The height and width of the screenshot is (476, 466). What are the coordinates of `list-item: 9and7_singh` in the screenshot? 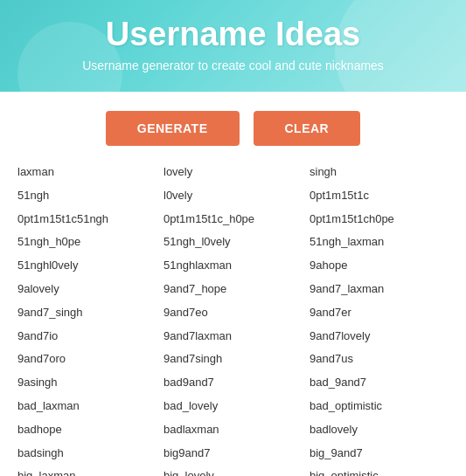 It's located at (87, 313).